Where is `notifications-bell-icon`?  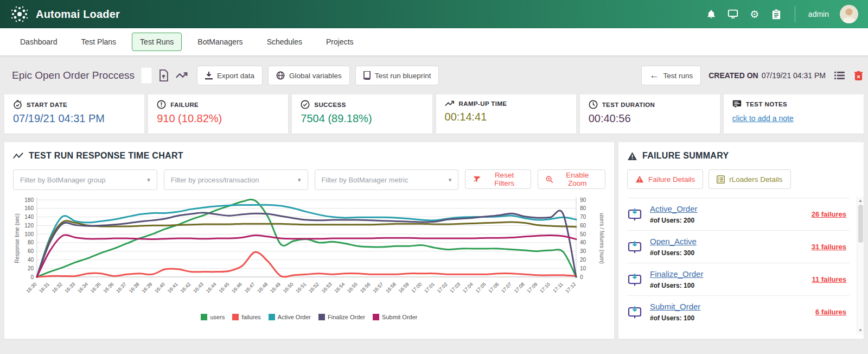
notifications-bell-icon is located at coordinates (711, 14).